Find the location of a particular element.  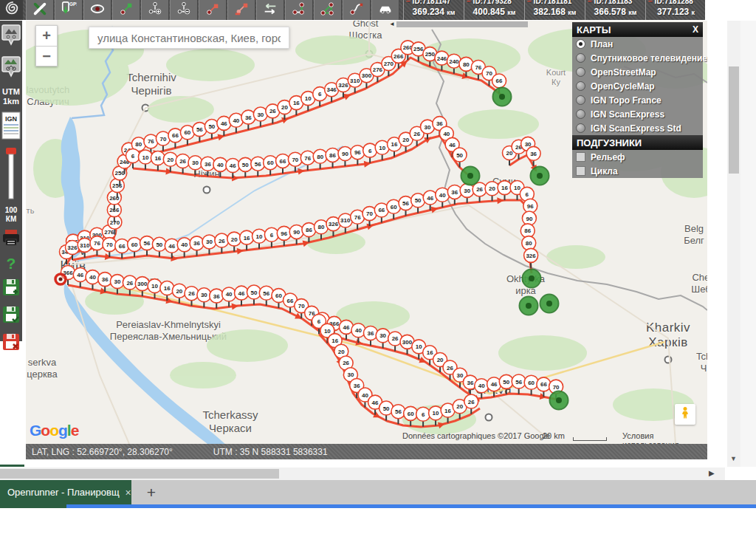

scale-bar is located at coordinates (590, 439).